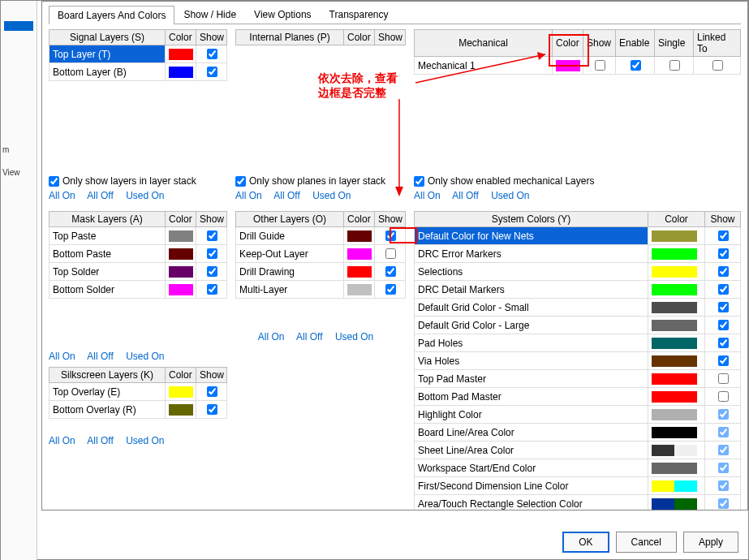 The image size is (749, 560). I want to click on system-color-name: Default Grid Color - Large, so click(532, 325).